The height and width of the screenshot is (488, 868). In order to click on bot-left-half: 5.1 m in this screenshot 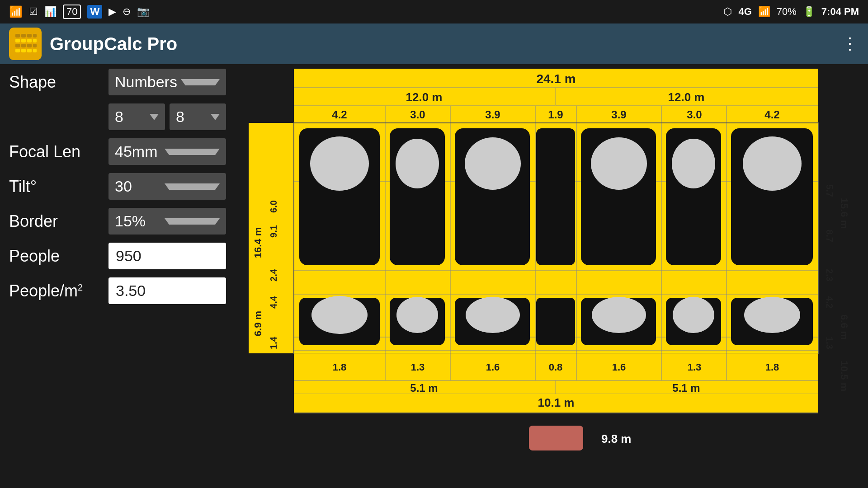, I will do `click(424, 388)`.